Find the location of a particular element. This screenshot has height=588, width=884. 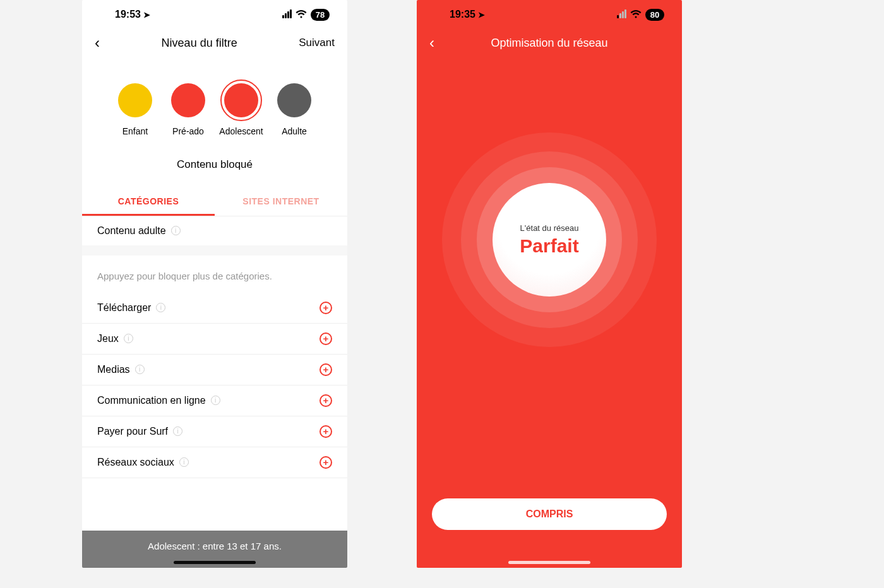

page-title: Optimisation du réseau is located at coordinates (549, 43).